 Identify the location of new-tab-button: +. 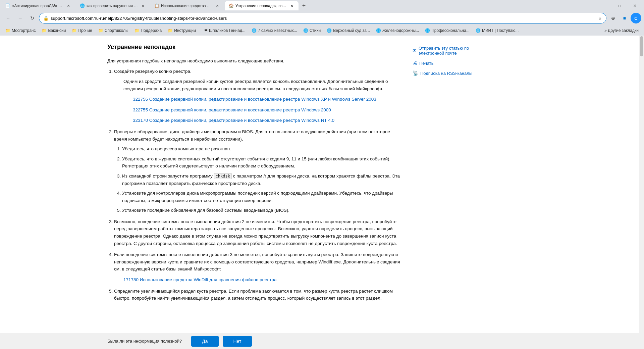
(304, 6).